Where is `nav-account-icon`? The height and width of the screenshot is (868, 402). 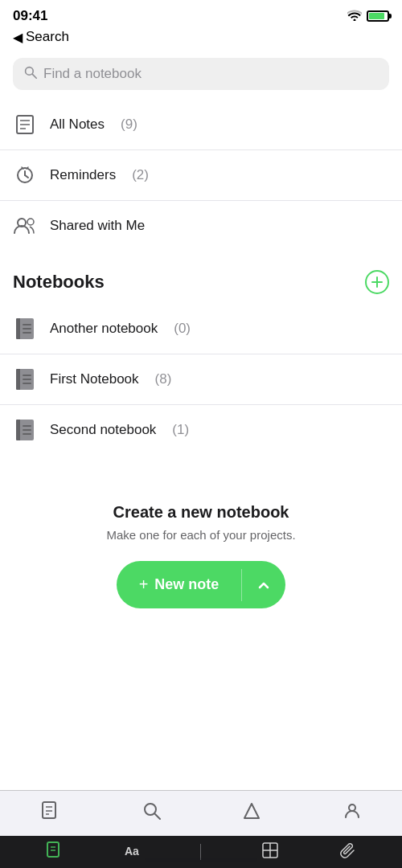
nav-account-icon is located at coordinates (352, 813).